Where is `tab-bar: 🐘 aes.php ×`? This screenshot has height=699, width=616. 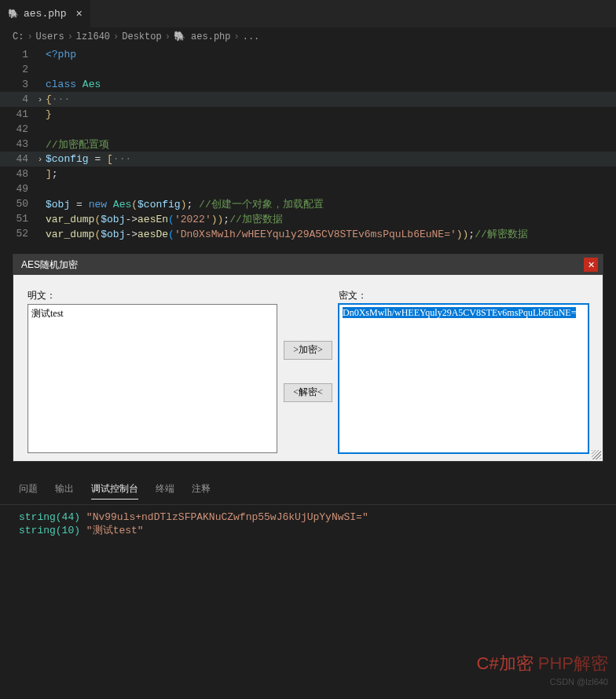
tab-bar: 🐘 aes.php × is located at coordinates (308, 14).